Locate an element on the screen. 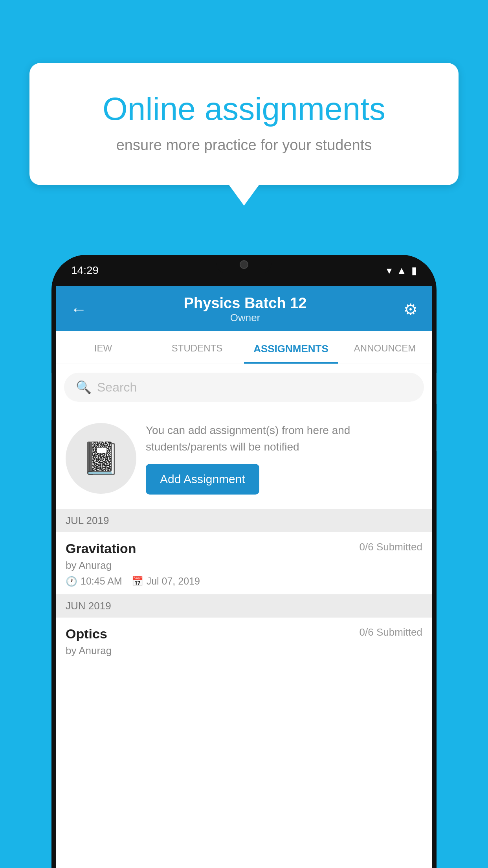 The width and height of the screenshot is (488, 868). volume-down-button is located at coordinates (436, 436).